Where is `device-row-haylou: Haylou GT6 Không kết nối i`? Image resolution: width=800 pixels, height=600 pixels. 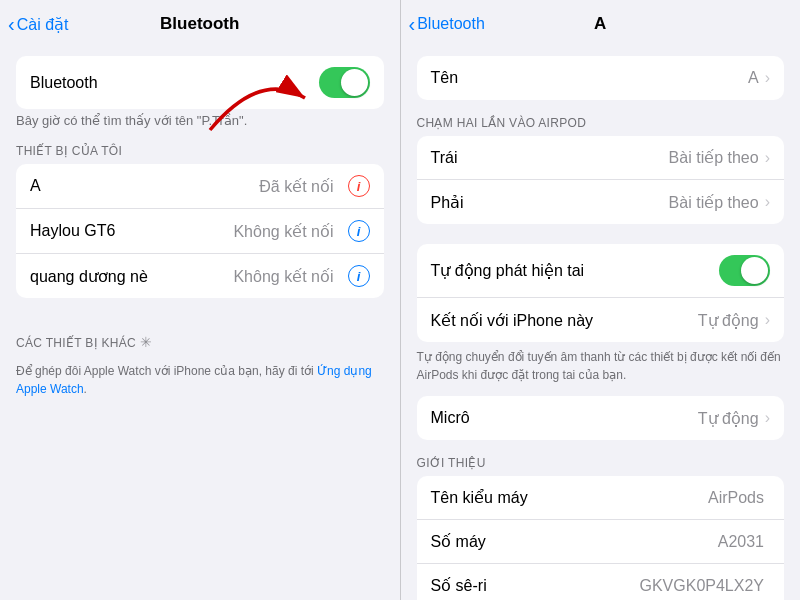 device-row-haylou: Haylou GT6 Không kết nối i is located at coordinates (200, 232).